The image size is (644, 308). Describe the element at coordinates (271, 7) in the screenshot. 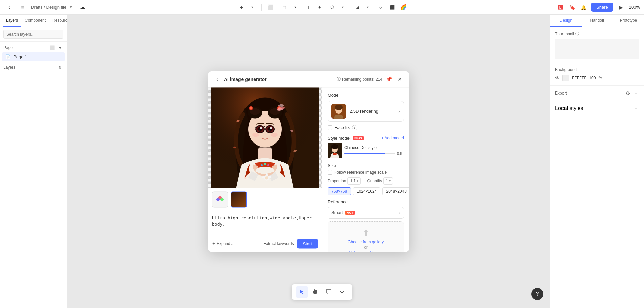

I see `frame-tool-group: ⬜` at that location.